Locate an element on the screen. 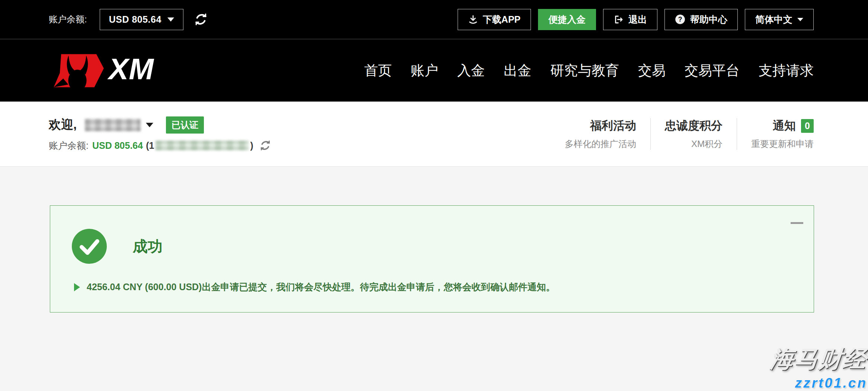 The width and height of the screenshot is (868, 391). promotions-title: 福利活动 is located at coordinates (613, 126).